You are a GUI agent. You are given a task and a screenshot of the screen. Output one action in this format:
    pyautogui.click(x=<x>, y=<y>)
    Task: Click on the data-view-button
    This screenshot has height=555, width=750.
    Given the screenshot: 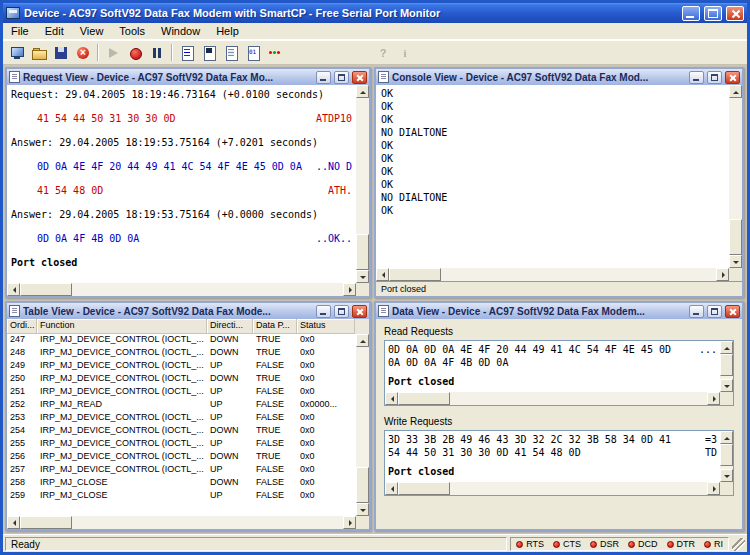 What is the action you would take?
    pyautogui.click(x=253, y=52)
    